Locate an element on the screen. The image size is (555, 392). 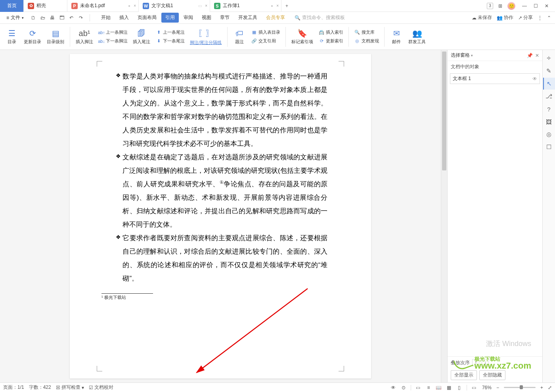
new-tab-button: + is located at coordinates (287, 6).